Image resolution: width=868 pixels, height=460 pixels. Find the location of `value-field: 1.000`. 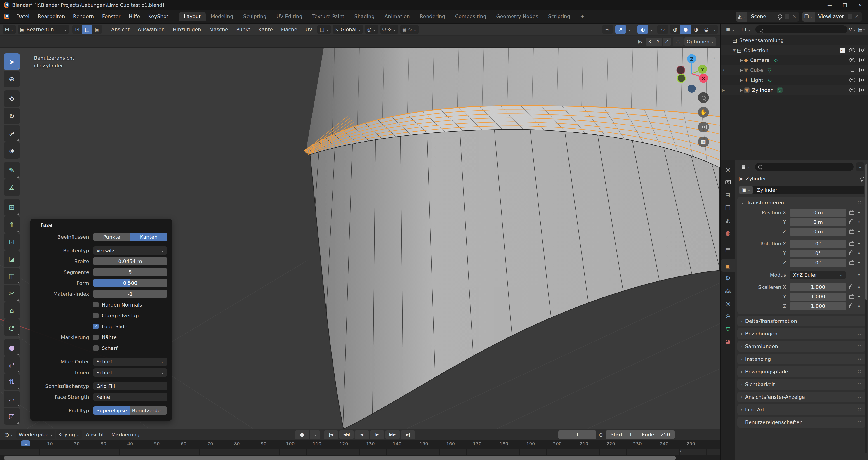

value-field: 1.000 is located at coordinates (818, 287).